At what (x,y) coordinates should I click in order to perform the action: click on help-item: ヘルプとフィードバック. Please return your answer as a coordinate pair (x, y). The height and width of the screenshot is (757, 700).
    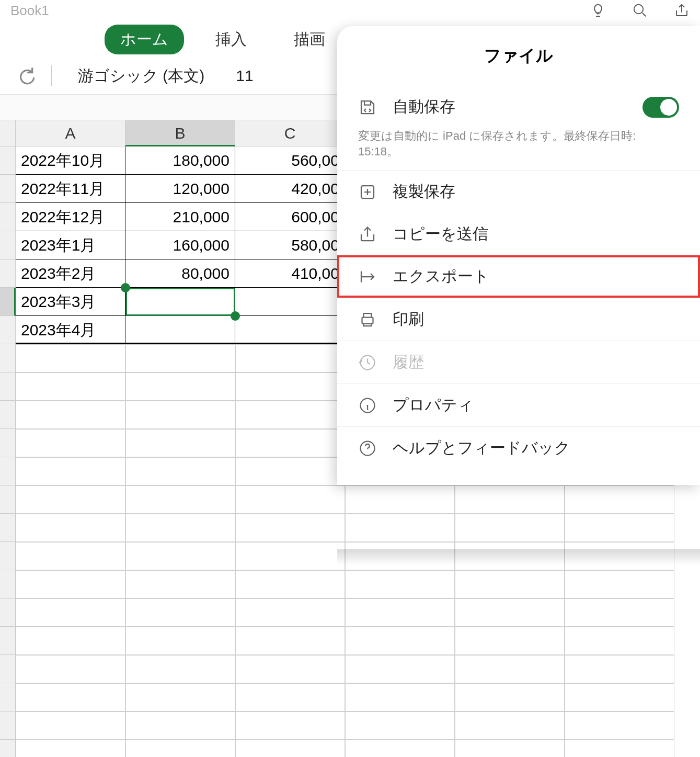
    Looking at the image, I should click on (519, 448).